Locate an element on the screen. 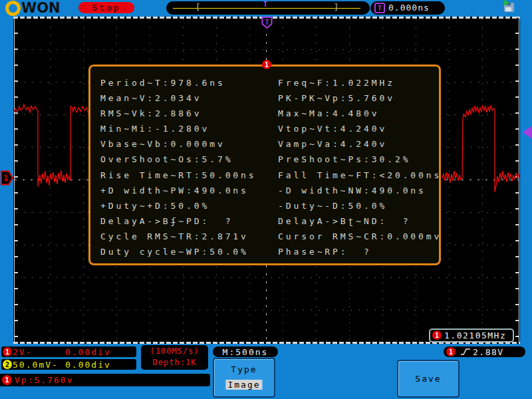  measurement-row: OverShoot~Os:5.7% is located at coordinates (178, 160).